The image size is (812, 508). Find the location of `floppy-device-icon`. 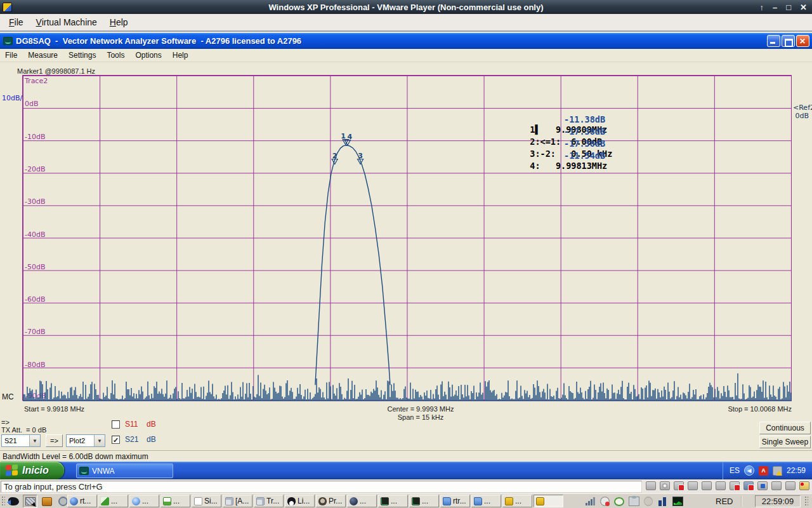

floppy-device-icon is located at coordinates (651, 486).